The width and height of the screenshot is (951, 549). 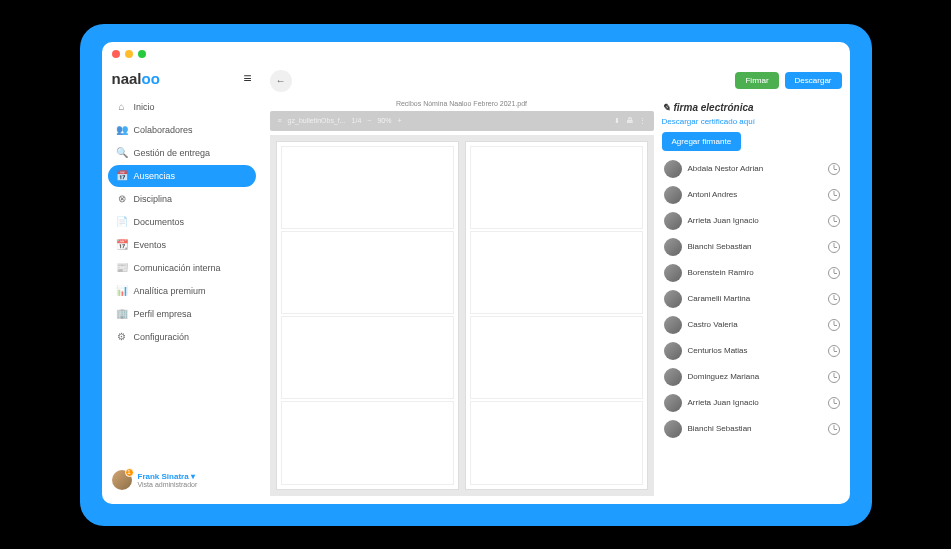 What do you see at coordinates (814, 80) in the screenshot?
I see `download-button: Descargar` at bounding box center [814, 80].